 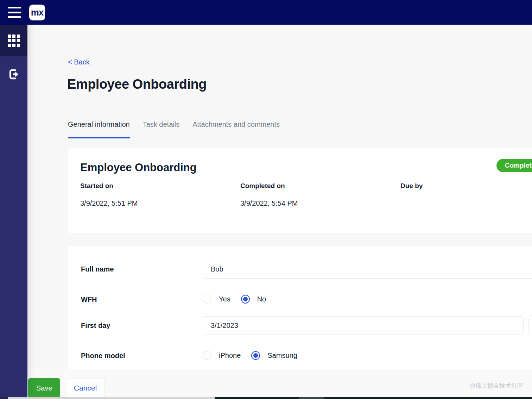 What do you see at coordinates (44, 388) in the screenshot?
I see `save-button: Save` at bounding box center [44, 388].